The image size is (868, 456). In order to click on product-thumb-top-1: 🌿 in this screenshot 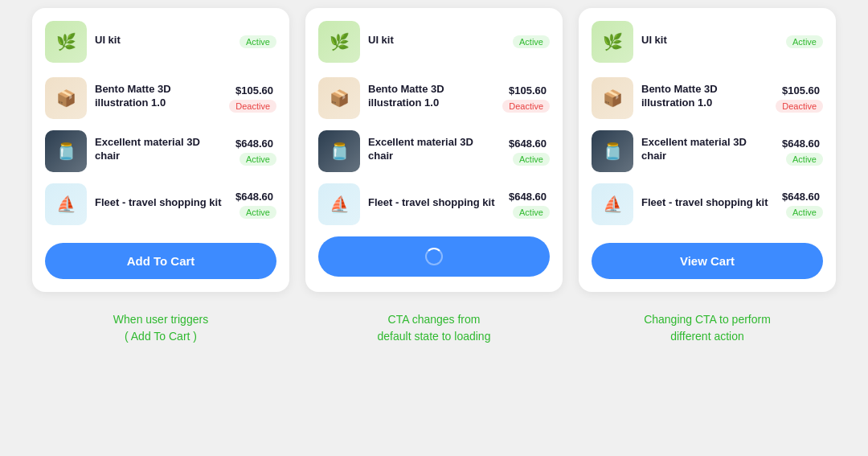, I will do `click(66, 42)`.